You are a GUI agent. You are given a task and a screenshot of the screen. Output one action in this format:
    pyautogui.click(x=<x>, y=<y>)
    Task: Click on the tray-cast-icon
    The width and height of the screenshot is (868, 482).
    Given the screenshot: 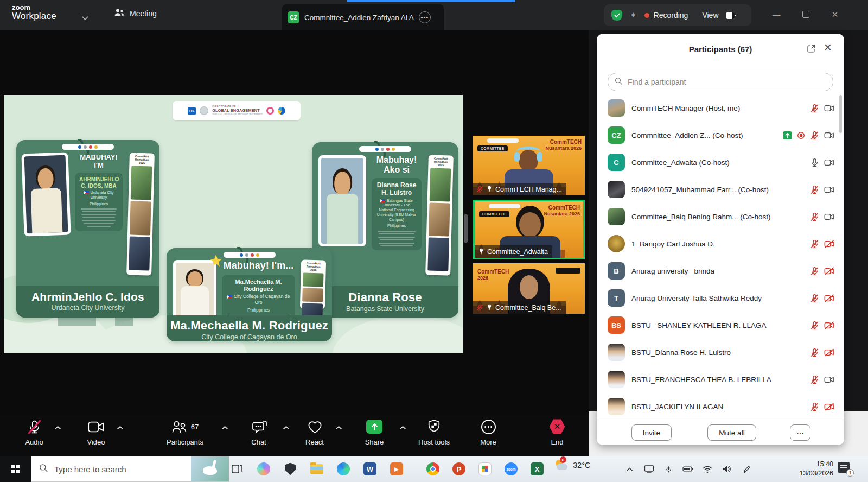 What is the action you would take?
    pyautogui.click(x=649, y=469)
    